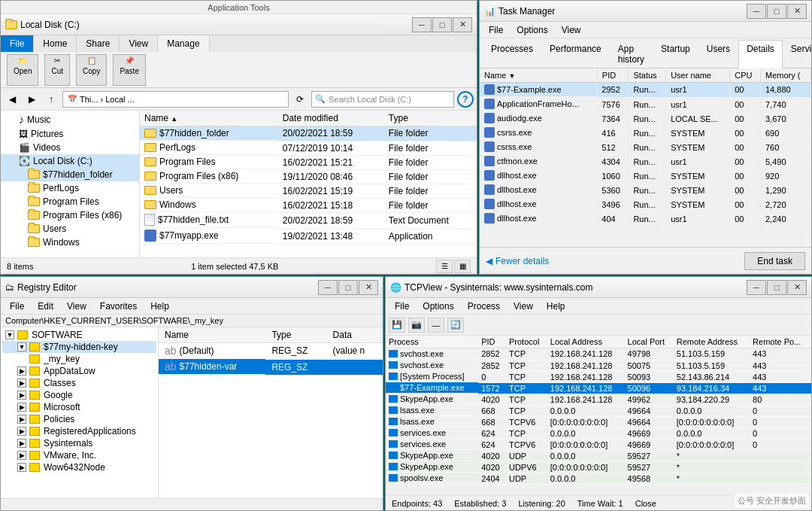 The width and height of the screenshot is (812, 511). What do you see at coordinates (598, 399) in the screenshot?
I see `tcp-connection-row: SkypeApp.exe 4020 TCP 192.168.241.128 49…` at bounding box center [598, 399].